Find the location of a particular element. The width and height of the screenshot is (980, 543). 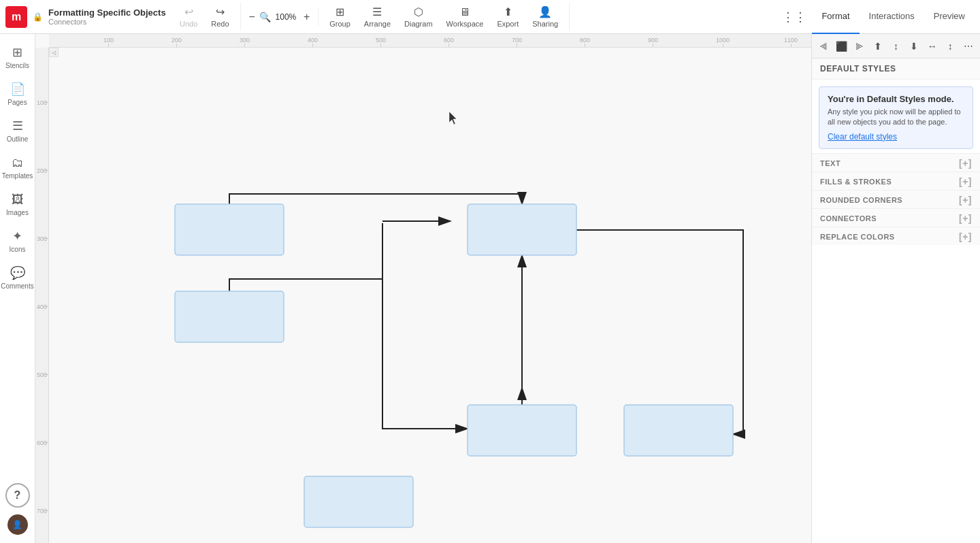

sidebar-item-pages: 📄 Pages is located at coordinates (18, 94).